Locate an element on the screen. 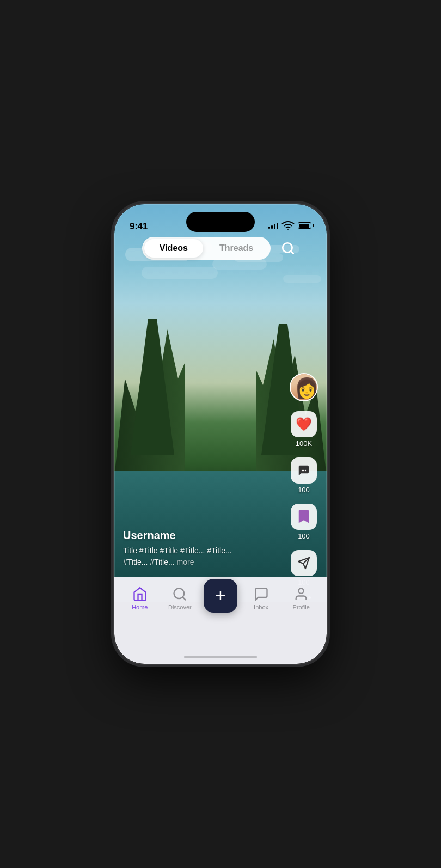 The height and width of the screenshot is (868, 441). tab-inbox: Inbox is located at coordinates (261, 598).